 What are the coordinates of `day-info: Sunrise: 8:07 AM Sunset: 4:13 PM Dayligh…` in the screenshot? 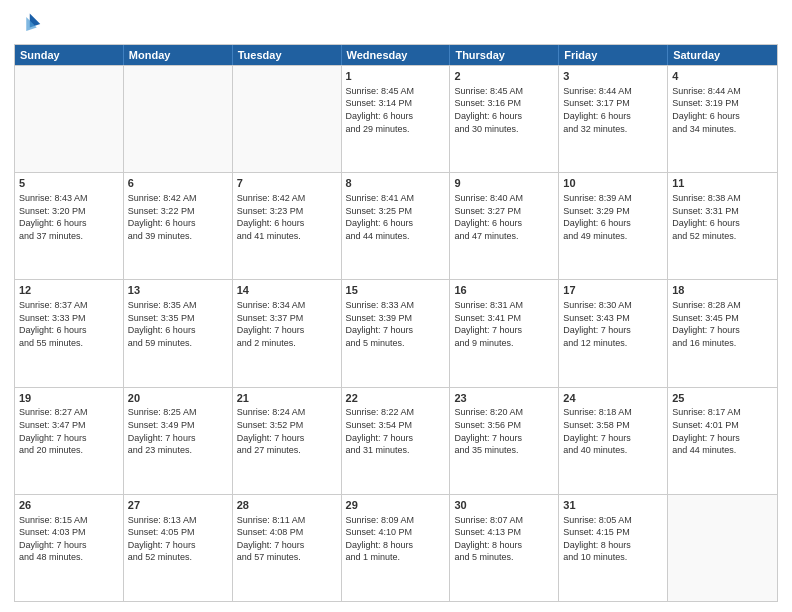 It's located at (504, 539).